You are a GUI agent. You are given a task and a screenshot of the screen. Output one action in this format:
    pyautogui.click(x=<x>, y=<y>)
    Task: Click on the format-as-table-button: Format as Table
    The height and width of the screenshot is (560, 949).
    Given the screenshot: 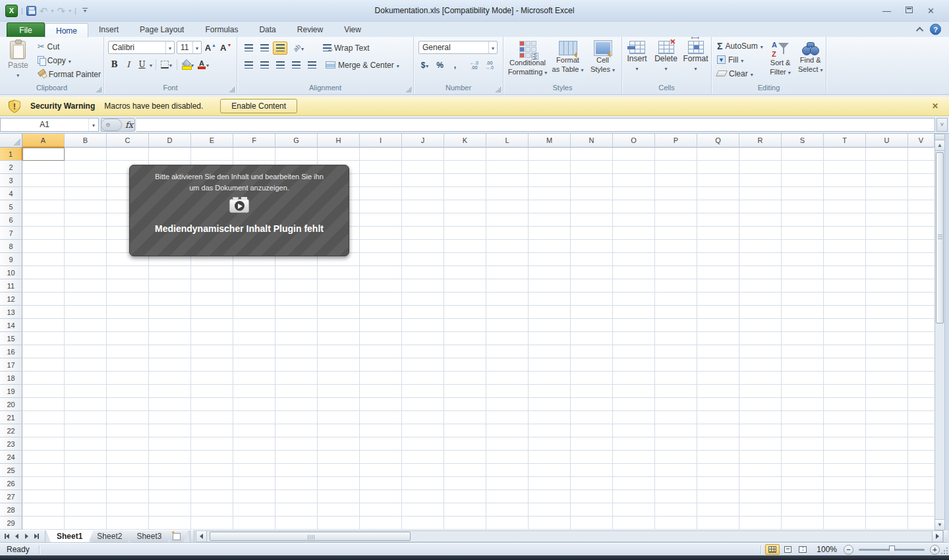 What is the action you would take?
    pyautogui.click(x=568, y=61)
    